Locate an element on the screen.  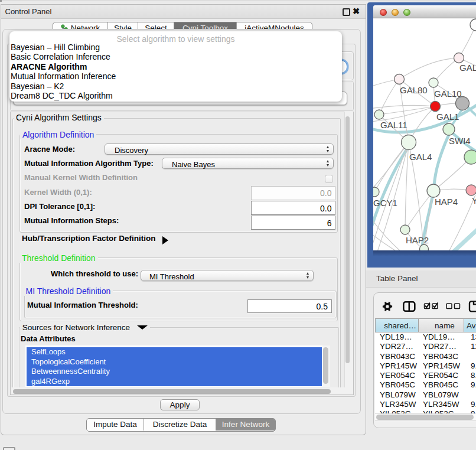
svg-text: GAL10 is located at coordinates (448, 93).